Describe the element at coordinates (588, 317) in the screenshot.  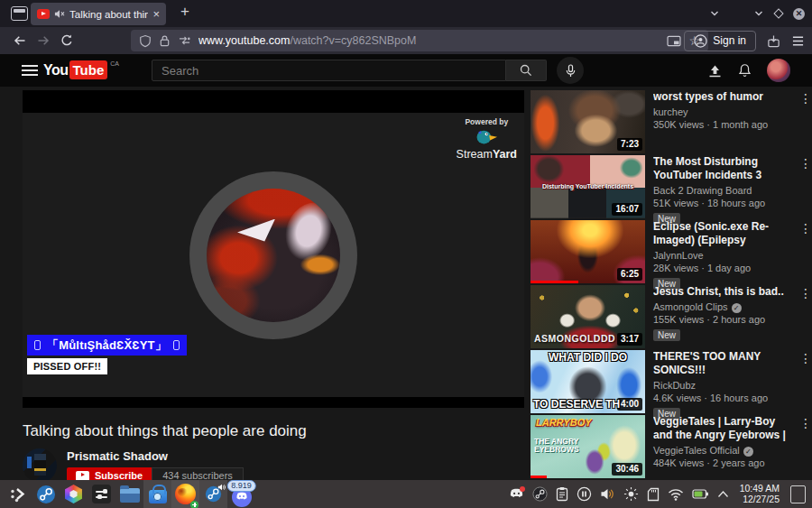
I see `video-thumbnail: ASMONGOLDDD 3:17` at that location.